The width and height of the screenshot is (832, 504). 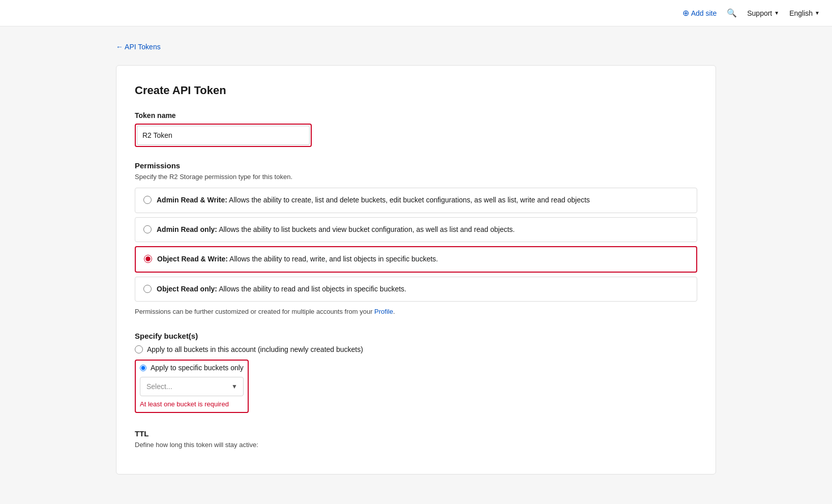 I want to click on search-icon: 🔍, so click(x=732, y=13).